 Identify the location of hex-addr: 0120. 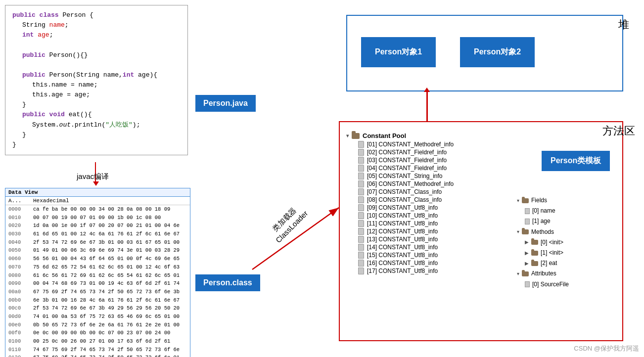
(21, 356).